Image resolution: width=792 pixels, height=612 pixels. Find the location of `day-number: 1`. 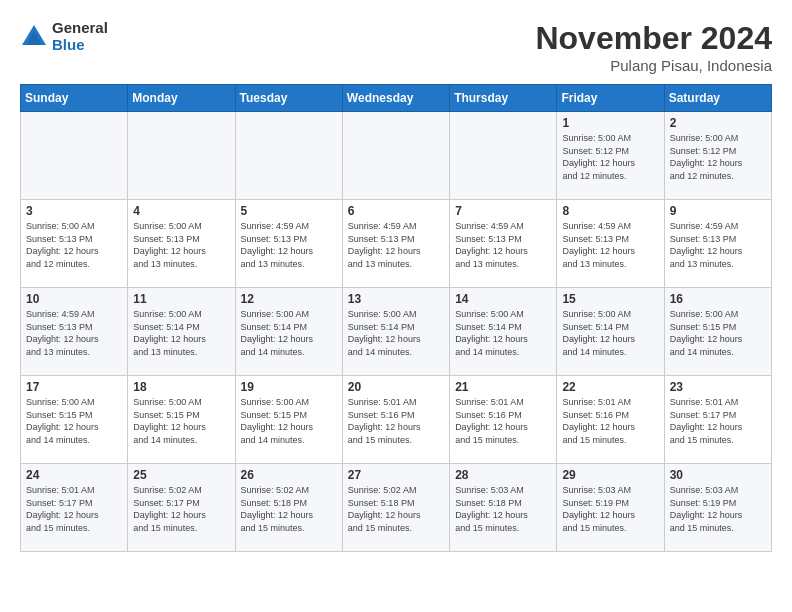

day-number: 1 is located at coordinates (610, 123).